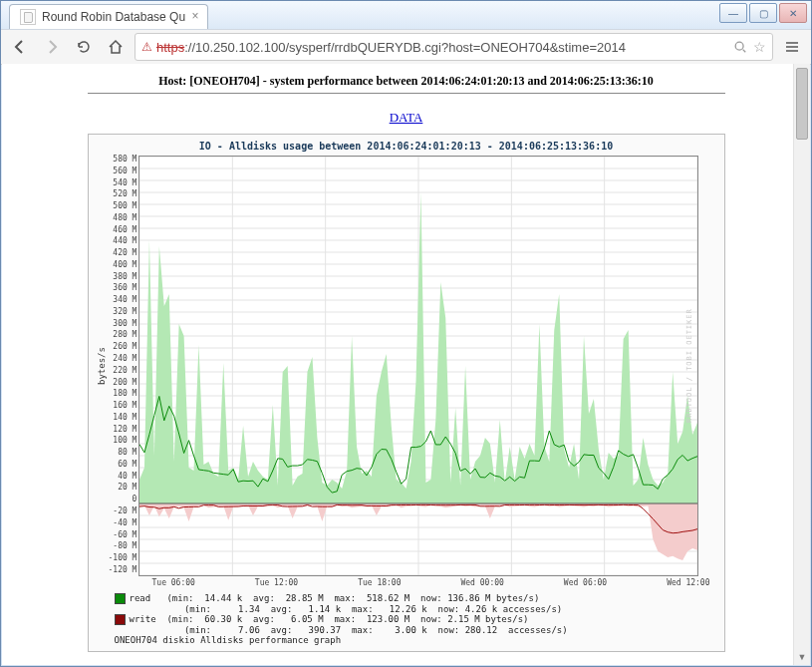 The height and width of the screenshot is (667, 812). I want to click on y-tick: 400 M, so click(124, 265).